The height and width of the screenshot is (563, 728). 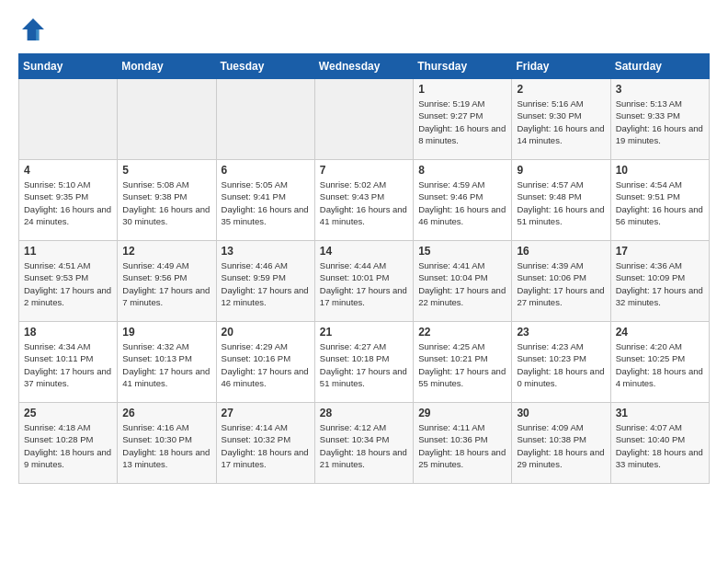 I want to click on day-info: Sunrise: 4:57 AM Sunset: 9:48 PM Dayligh…, so click(x=561, y=202).